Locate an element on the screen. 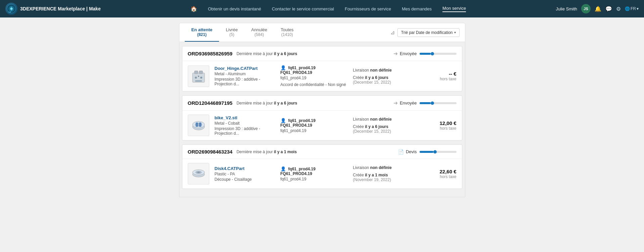  order-status-label: Devis is located at coordinates (411, 152).